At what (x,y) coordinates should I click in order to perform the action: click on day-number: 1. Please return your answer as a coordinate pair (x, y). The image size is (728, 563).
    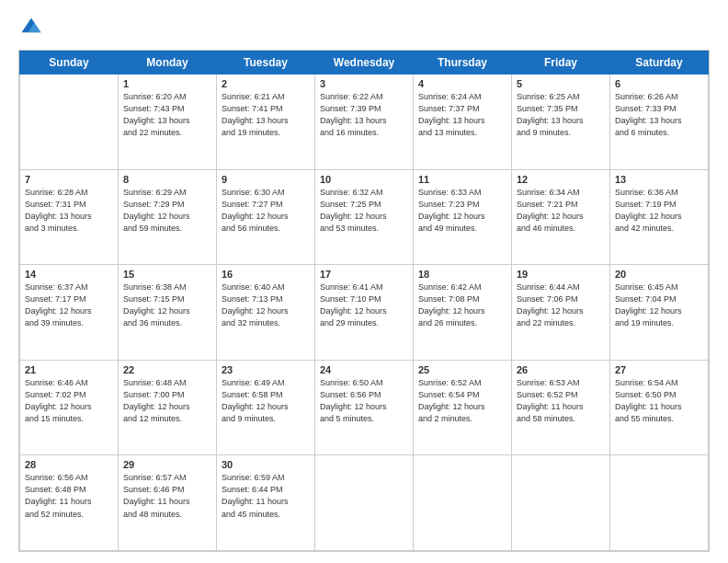
    Looking at the image, I should click on (167, 84).